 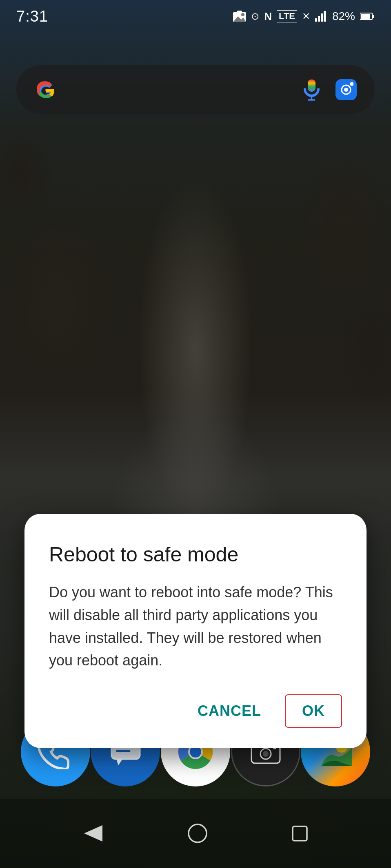 What do you see at coordinates (321, 16) in the screenshot?
I see `signal-icon` at bounding box center [321, 16].